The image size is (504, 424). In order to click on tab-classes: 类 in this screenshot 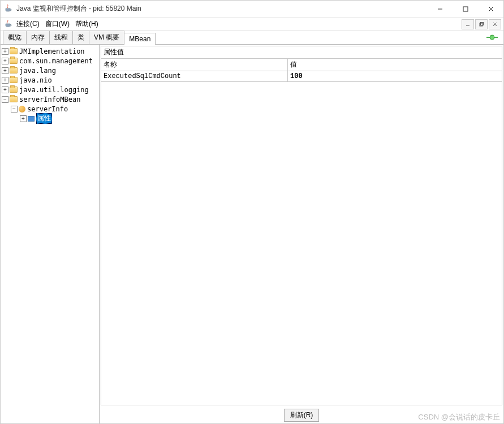, I will do `click(81, 37)`.